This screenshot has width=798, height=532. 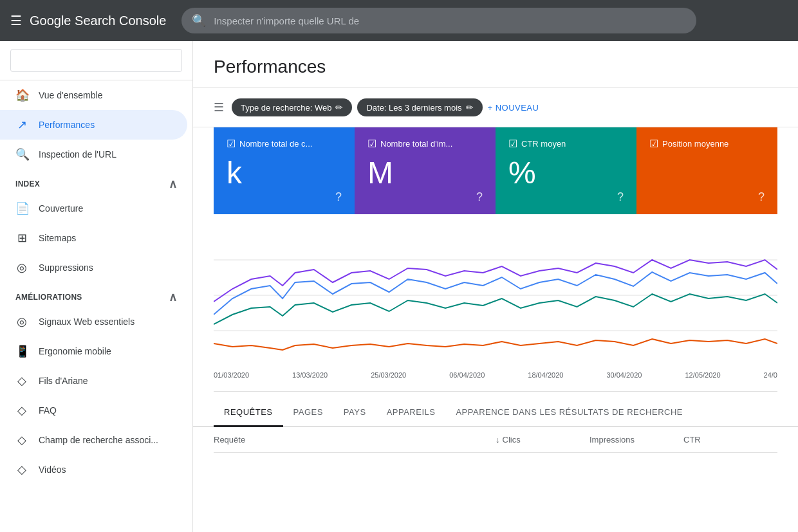 I want to click on chart-label-5: 30/04/2020, so click(x=624, y=375).